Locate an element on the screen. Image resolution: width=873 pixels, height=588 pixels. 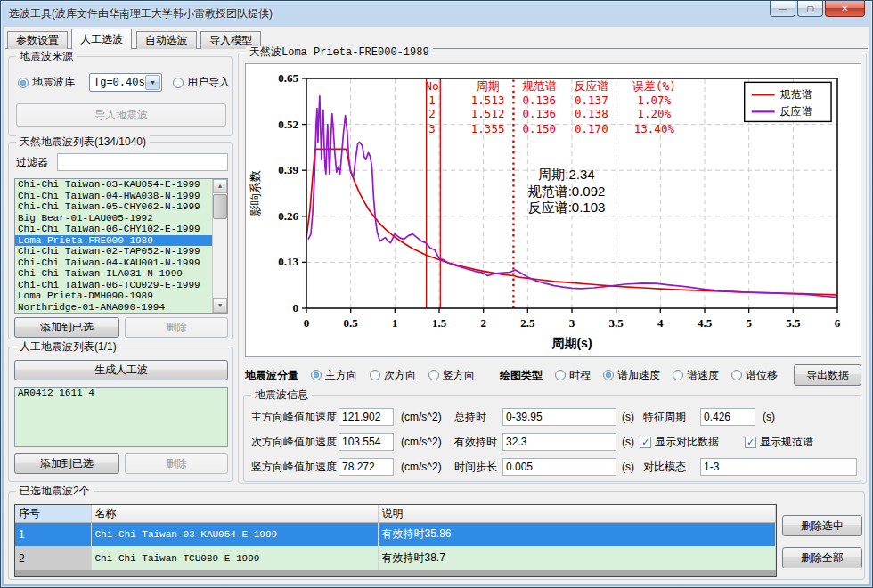
tab-auto-selection: 自动选波 is located at coordinates (167, 40).